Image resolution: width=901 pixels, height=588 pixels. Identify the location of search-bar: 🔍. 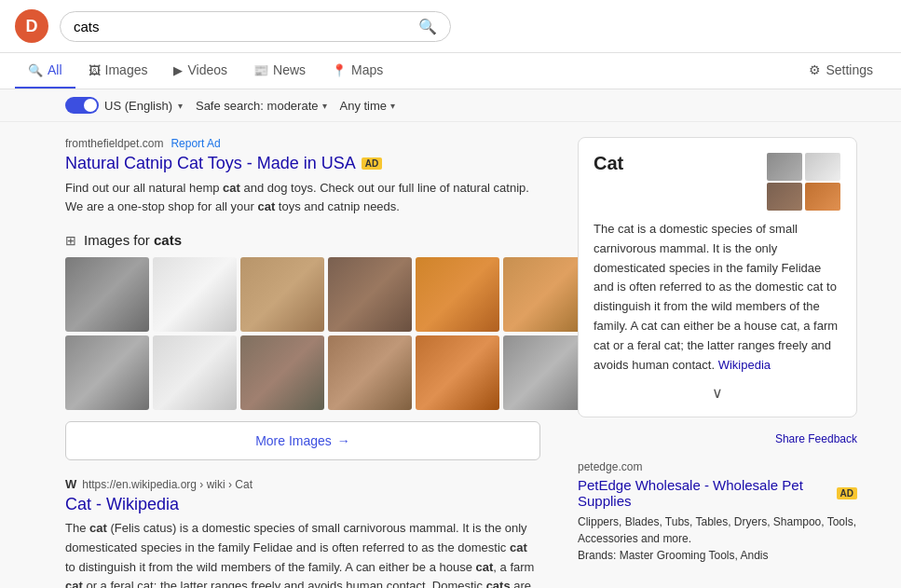
(255, 26).